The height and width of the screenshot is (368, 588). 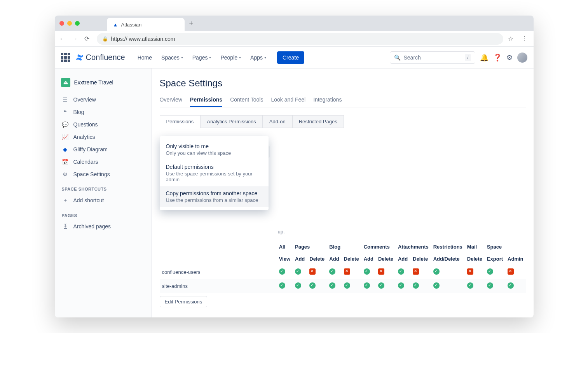 I want to click on subtab-restricted: Restricted Pages, so click(x=318, y=121).